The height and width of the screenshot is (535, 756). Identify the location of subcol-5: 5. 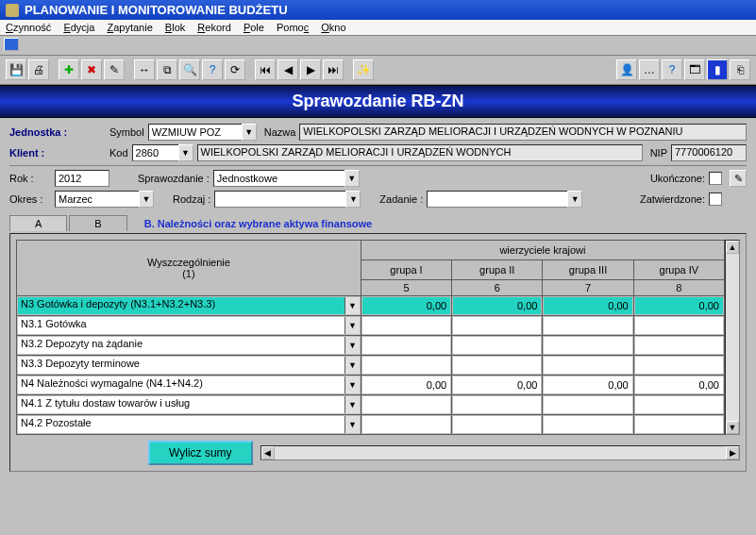
(406, 289).